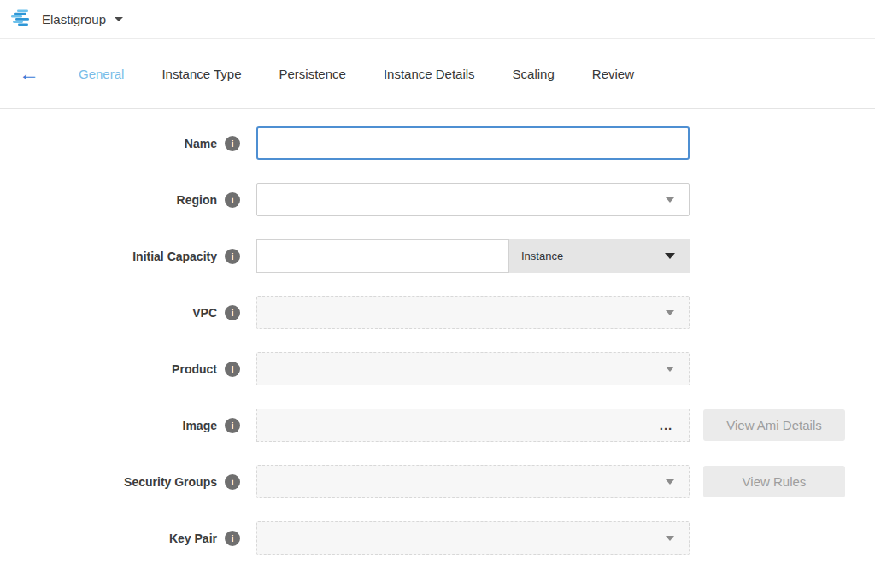  Describe the element at coordinates (205, 313) in the screenshot. I see `vpc-label: VPC` at that location.